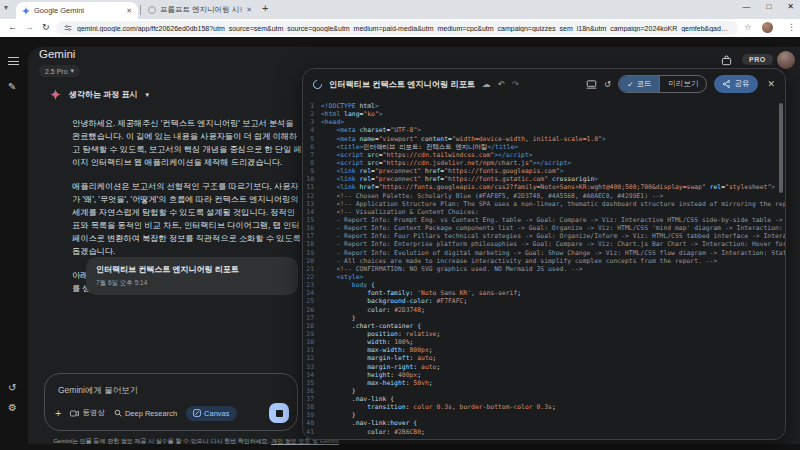  What do you see at coordinates (312, 147) in the screenshot?
I see `line-number: 6` at bounding box center [312, 147].